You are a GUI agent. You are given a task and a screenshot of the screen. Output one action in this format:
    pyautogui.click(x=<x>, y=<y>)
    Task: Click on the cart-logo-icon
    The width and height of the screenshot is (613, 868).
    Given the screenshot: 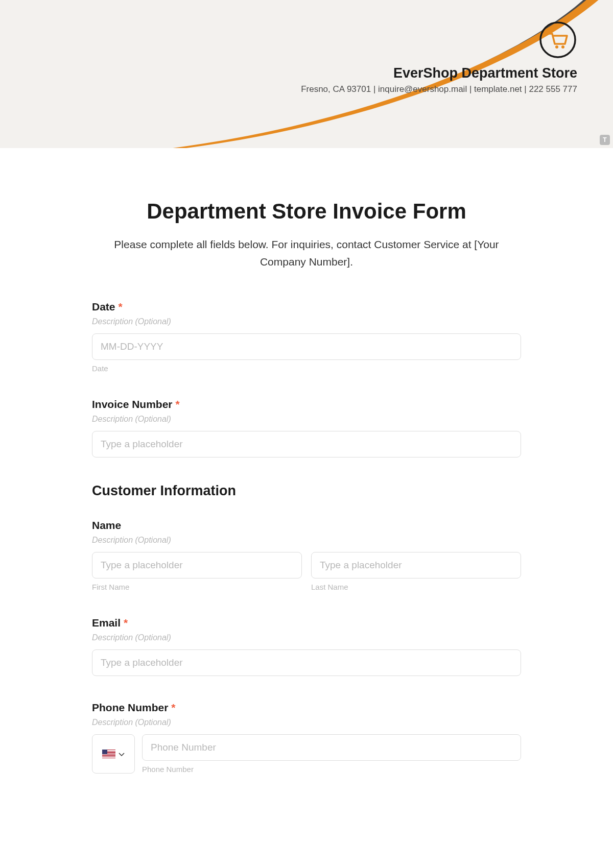 What is the action you would take?
    pyautogui.click(x=558, y=41)
    